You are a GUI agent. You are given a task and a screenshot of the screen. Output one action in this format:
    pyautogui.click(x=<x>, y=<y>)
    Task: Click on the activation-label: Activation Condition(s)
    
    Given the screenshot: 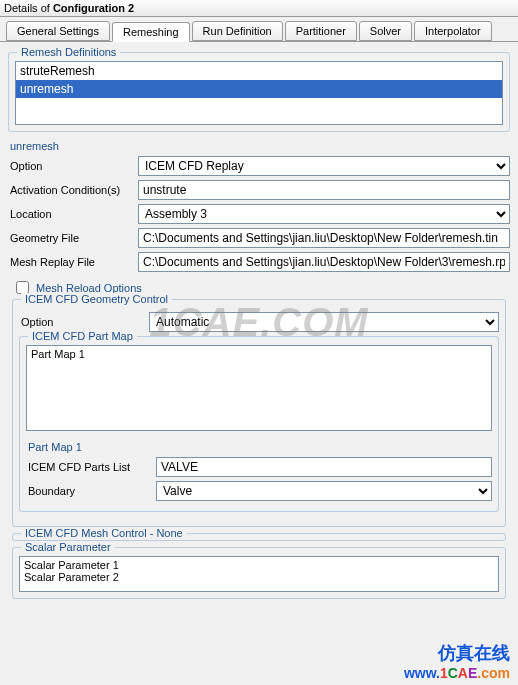 What is the action you would take?
    pyautogui.click(x=73, y=190)
    